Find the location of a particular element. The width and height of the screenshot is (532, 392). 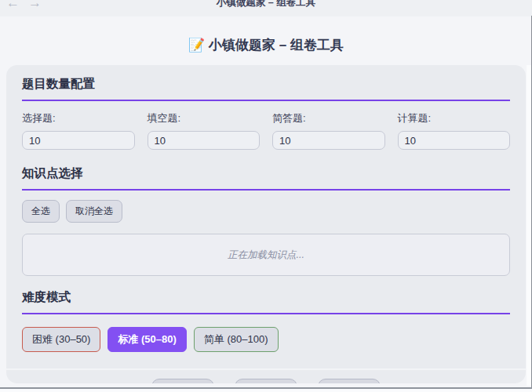

difficulty-standard-button: 标准 (50–80) is located at coordinates (147, 339).